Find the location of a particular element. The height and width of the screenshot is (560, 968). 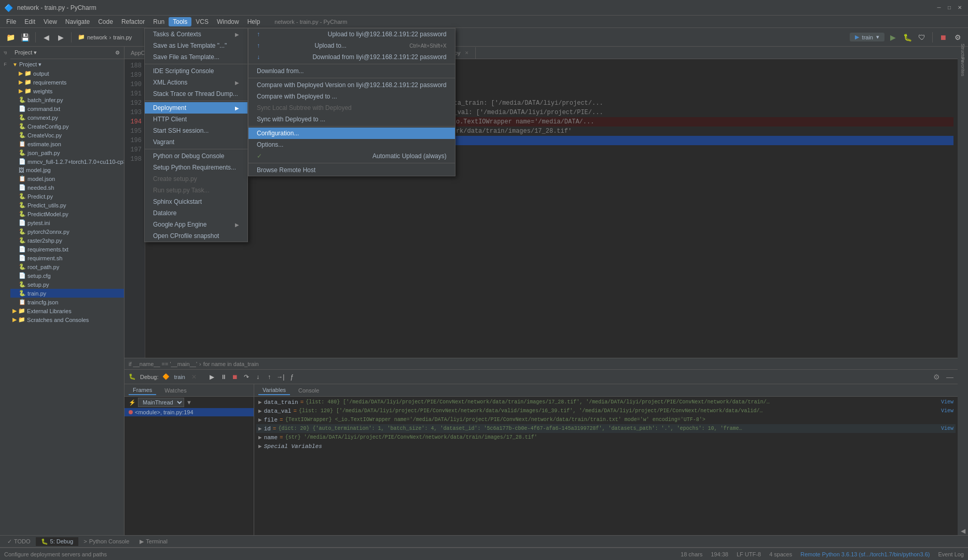

ssh-label: Start SSH session... is located at coordinates (181, 131).